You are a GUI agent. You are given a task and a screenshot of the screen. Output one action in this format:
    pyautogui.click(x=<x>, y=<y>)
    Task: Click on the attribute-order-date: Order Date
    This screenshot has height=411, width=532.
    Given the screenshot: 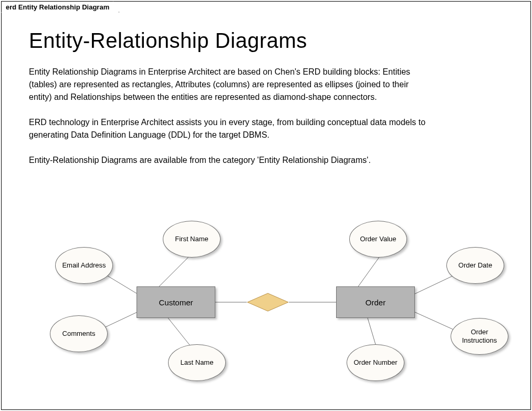 What is the action you would take?
    pyautogui.click(x=475, y=265)
    